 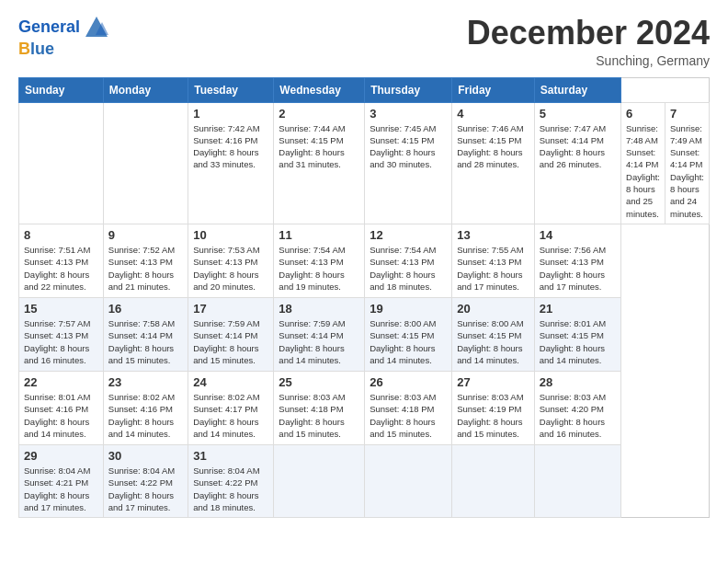 What do you see at coordinates (320, 408) in the screenshot?
I see `day-cell-25: 25 Sunrise: 8:03 AMSunset: 4:18 PMDaylig…` at bounding box center [320, 408].